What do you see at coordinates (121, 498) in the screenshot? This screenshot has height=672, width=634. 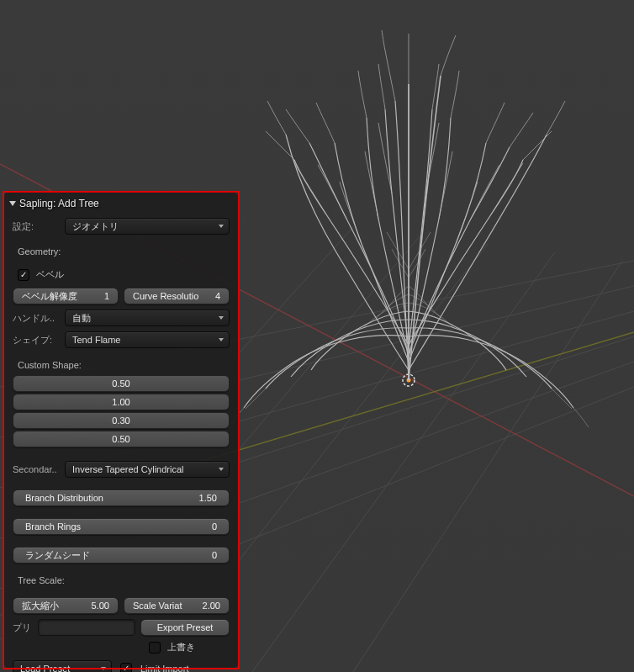 I see `branch-distribution-field: Branch Distribution 1.50` at bounding box center [121, 498].